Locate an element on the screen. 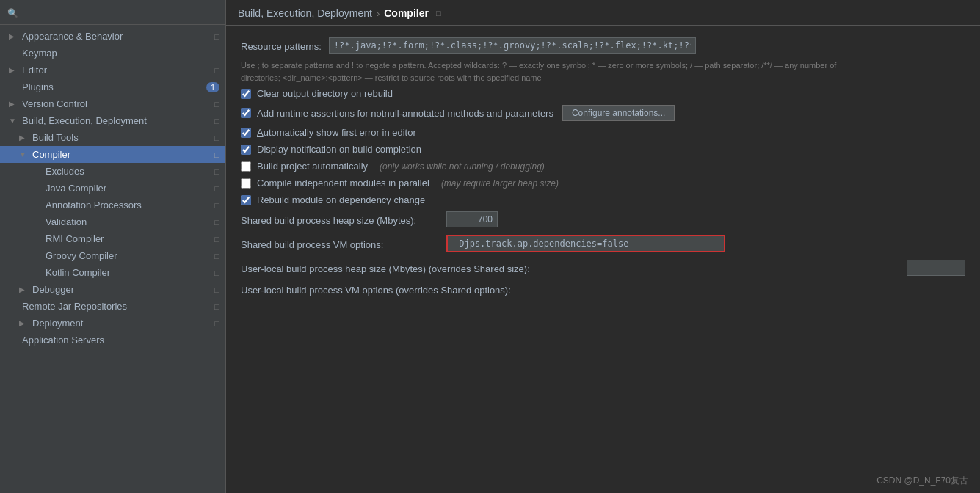 This screenshot has height=493, width=980. checkbox-auto-show-error: Automatically show first error in editor is located at coordinates (603, 132).